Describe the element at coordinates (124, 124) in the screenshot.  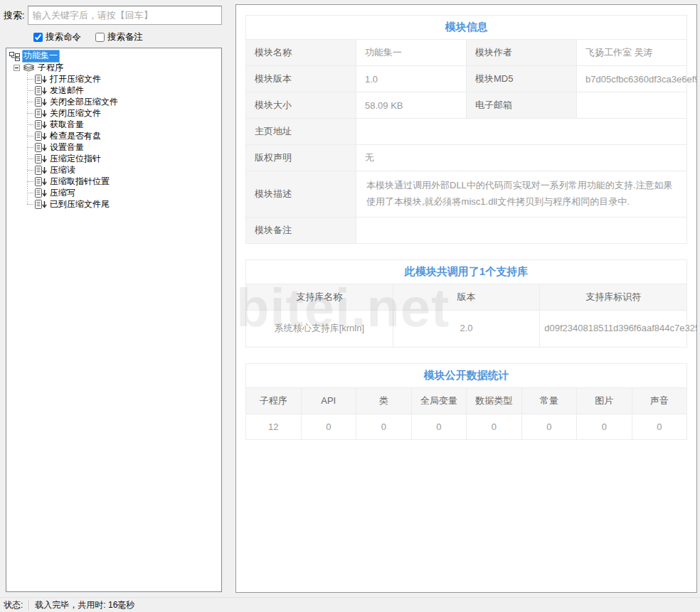
I see `tree-item-get-volume: 获取音量` at that location.